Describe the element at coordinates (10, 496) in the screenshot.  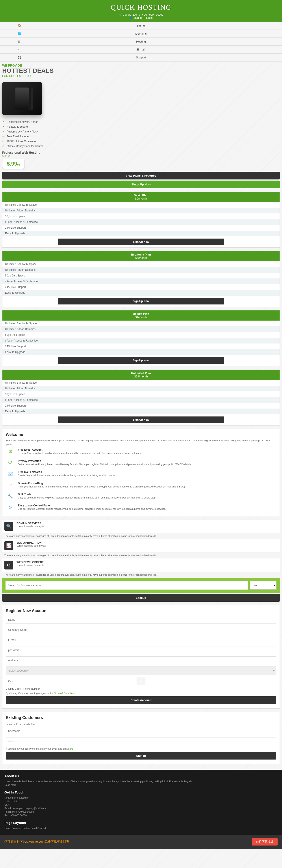
I see `feature-icon: 🔧` at that location.